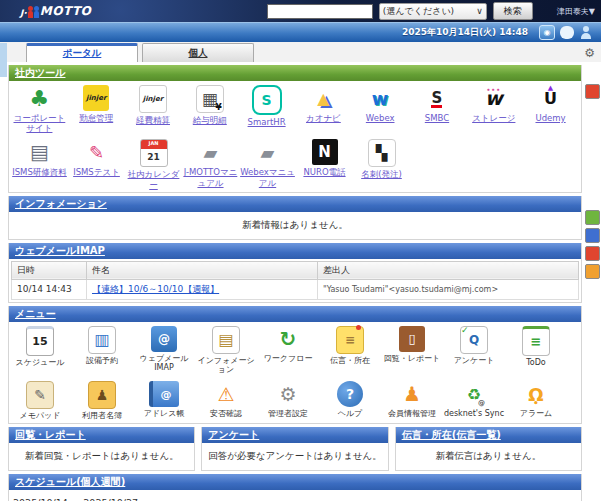 This screenshot has height=501, width=601. I want to click on menu-item: ヘルプ, so click(350, 400).